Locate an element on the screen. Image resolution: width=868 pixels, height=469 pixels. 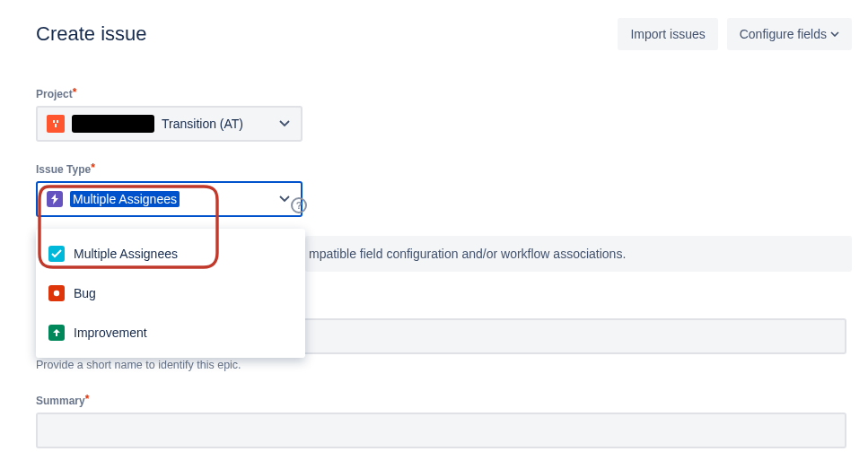
summary-label: Summary* is located at coordinates (442, 401).